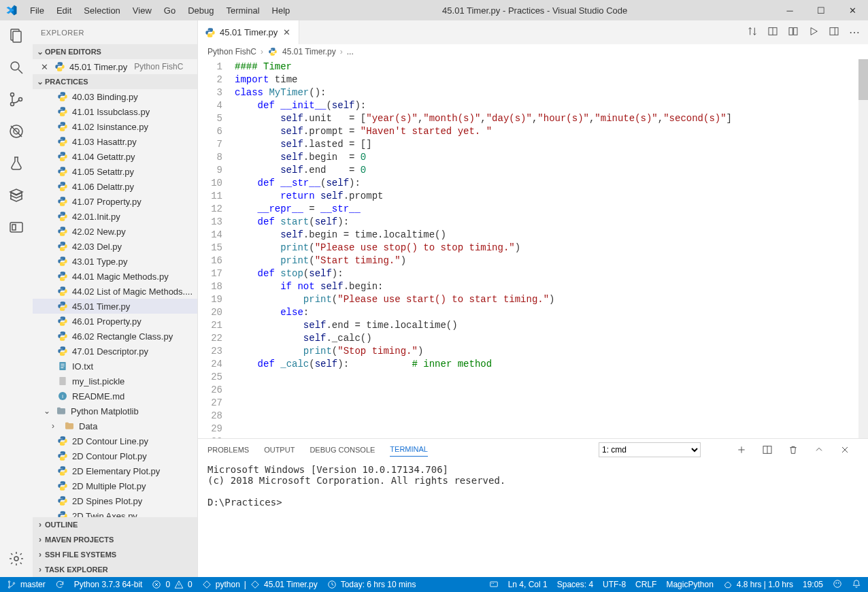 The image size is (868, 592). Describe the element at coordinates (115, 231) in the screenshot. I see `file-item: 42.02 New.py` at that location.